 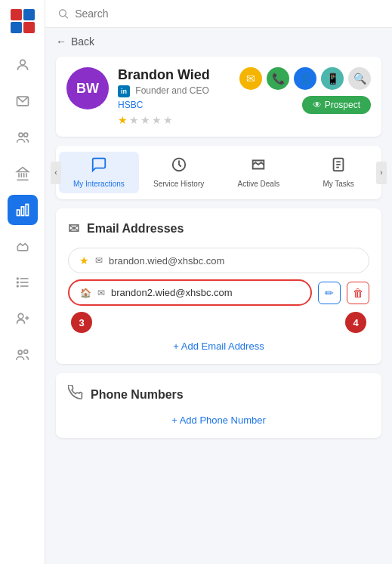 What do you see at coordinates (251, 79) in the screenshot?
I see `email-action-icon: ✉` at bounding box center [251, 79].